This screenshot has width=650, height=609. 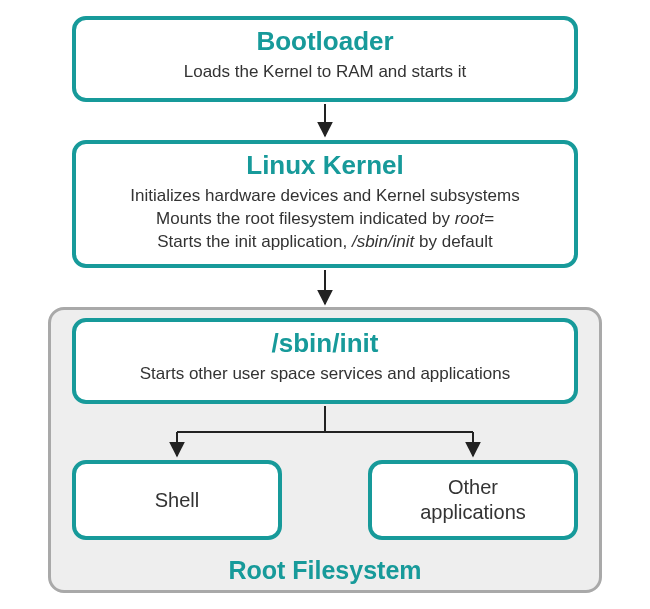 What do you see at coordinates (177, 500) in the screenshot?
I see `shell-box: Shell` at bounding box center [177, 500].